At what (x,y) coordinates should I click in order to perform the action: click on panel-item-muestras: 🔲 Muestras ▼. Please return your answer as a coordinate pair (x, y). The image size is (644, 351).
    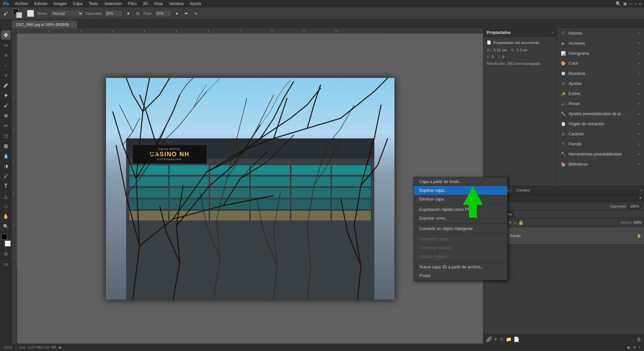
    Looking at the image, I should click on (600, 74).